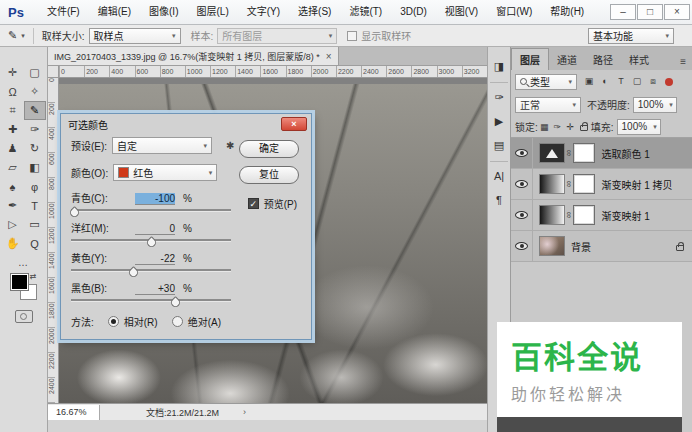 The width and height of the screenshot is (692, 432). What do you see at coordinates (603, 60) in the screenshot?
I see `tab-路径: 路径` at bounding box center [603, 60].